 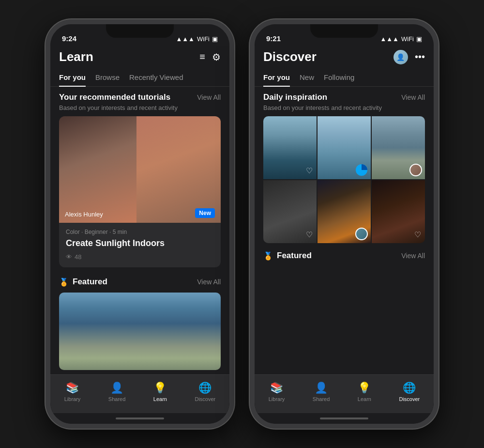 What do you see at coordinates (416, 170) in the screenshot?
I see `avatar-man` at bounding box center [416, 170].